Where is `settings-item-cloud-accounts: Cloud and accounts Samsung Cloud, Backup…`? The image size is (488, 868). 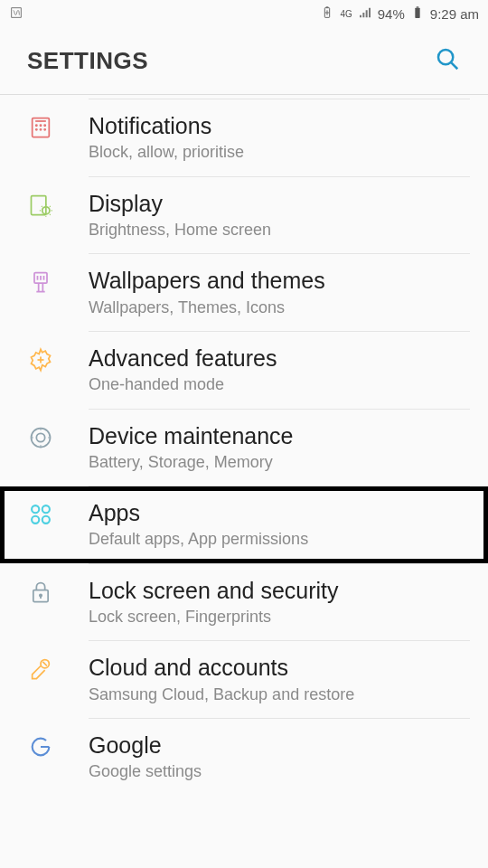 settings-item-cloud-accounts: Cloud and accounts Samsung Cloud, Backup… is located at coordinates (244, 680).